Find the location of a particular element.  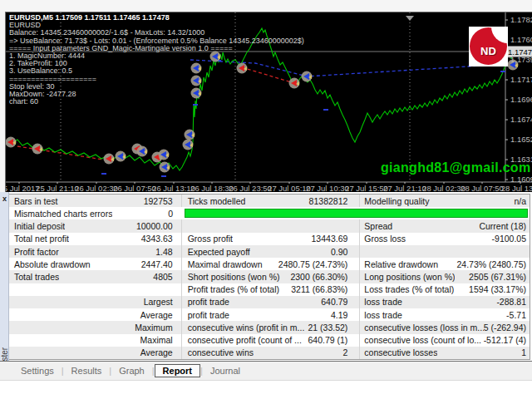

report-value: 2300 (66.30%) is located at coordinates (324, 277).